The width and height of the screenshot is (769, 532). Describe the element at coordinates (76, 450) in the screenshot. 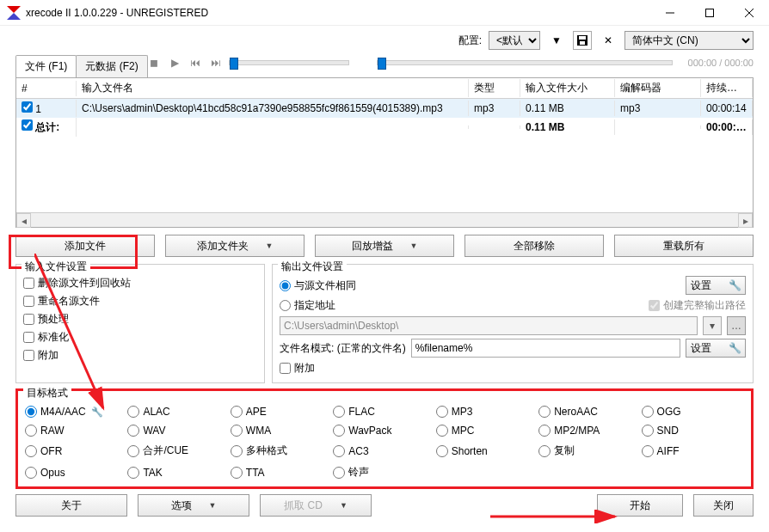

I see `format-ofr: OFR` at that location.